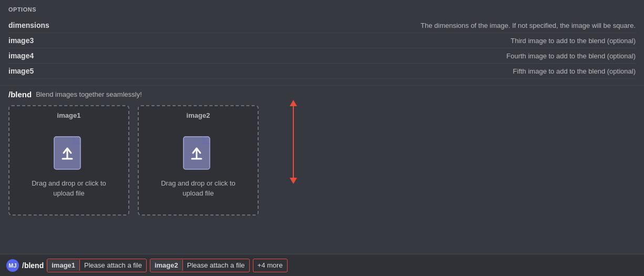 The height and width of the screenshot is (276, 644). What do you see at coordinates (21, 56) in the screenshot?
I see `option-name-image4: image4` at bounding box center [21, 56].